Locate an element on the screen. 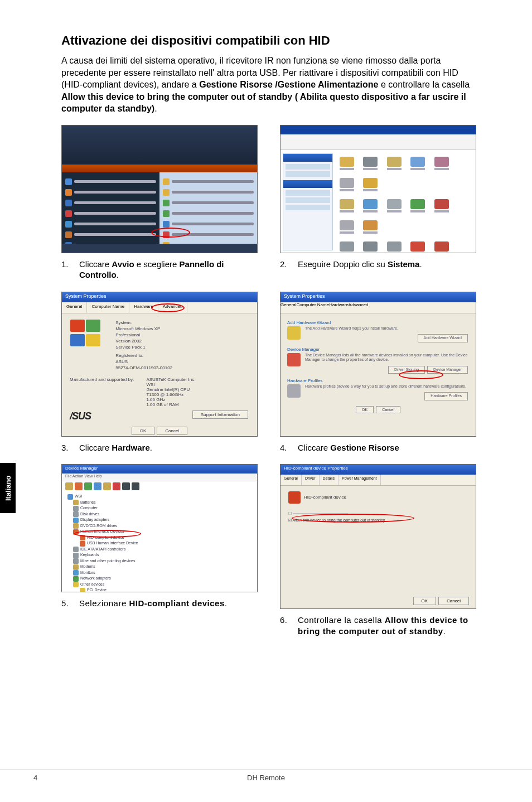  screenshot-hid-properties: HID-compliant device Properties General … is located at coordinates (378, 537).